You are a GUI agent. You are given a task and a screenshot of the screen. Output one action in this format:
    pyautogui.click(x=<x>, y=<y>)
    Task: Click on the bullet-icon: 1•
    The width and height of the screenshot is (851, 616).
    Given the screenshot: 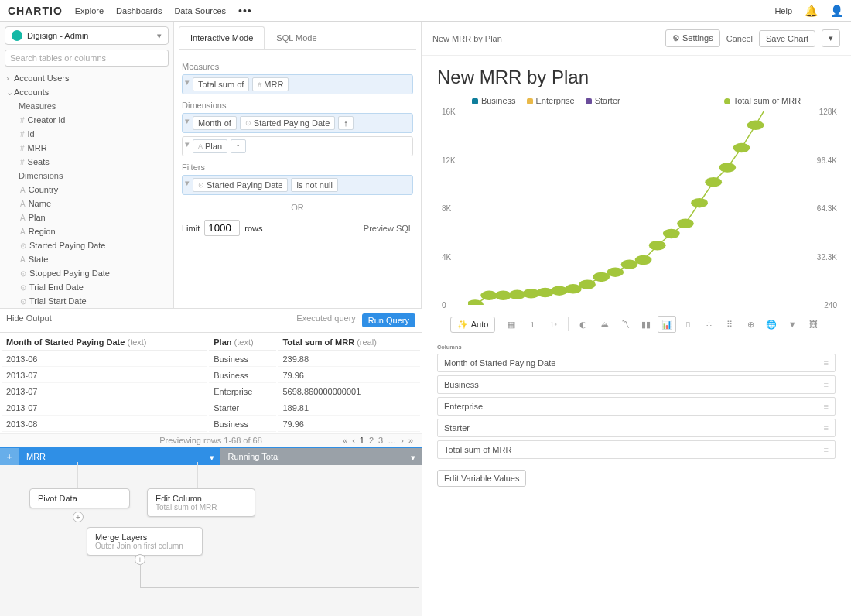 What is the action you would take?
    pyautogui.click(x=553, y=324)
    